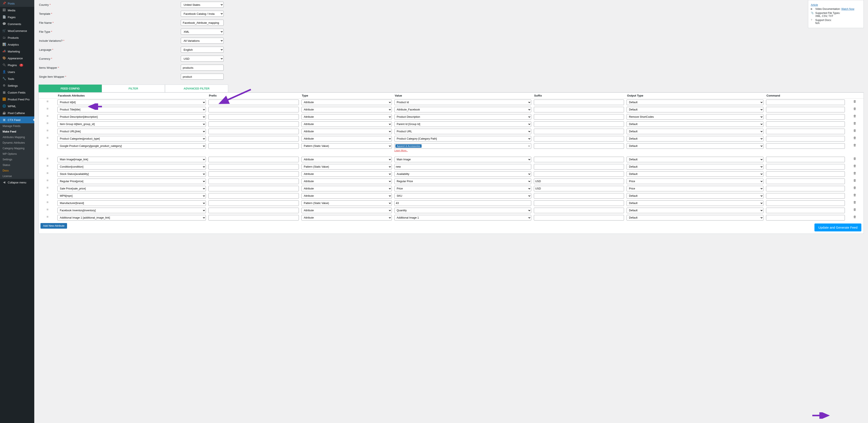 This screenshot has width=868, height=423. What do you see at coordinates (17, 99) in the screenshot?
I see `sidebar-item-product-feed-pro: 🟧Product Feed Pro` at bounding box center [17, 99].